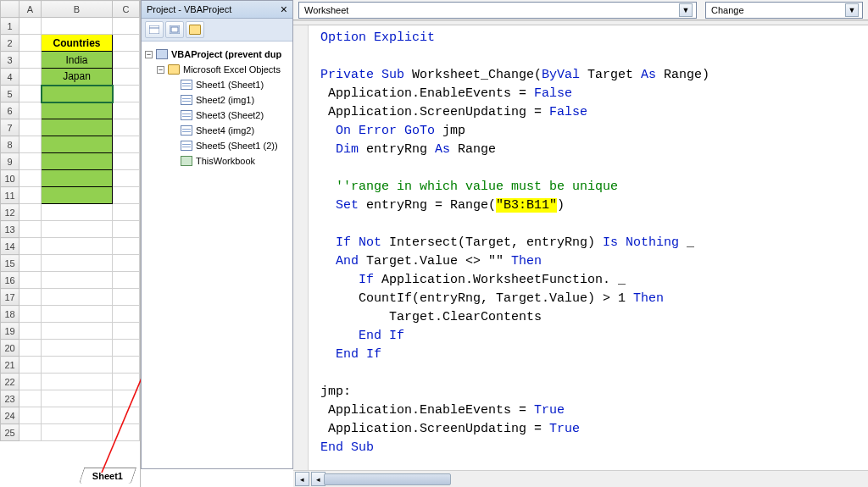  I want to click on tree-item-sheet3: Sheet3 (Sheet2), so click(217, 115).